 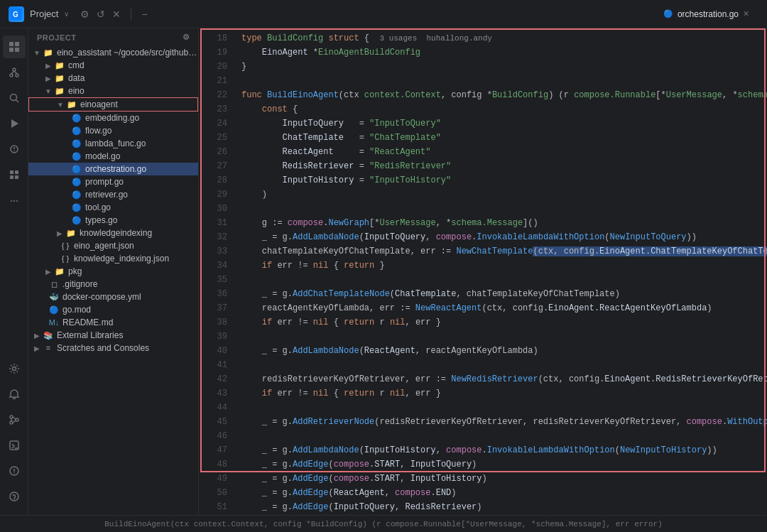 I want to click on code-line-51: _ = g.AddEdge(InputToQuery, RedisRetriev…, so click(x=500, y=507).